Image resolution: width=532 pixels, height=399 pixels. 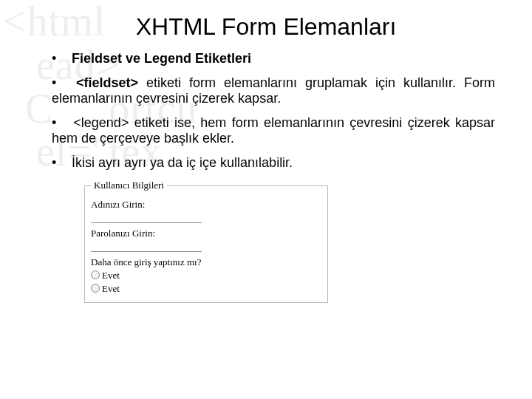 I want to click on legend-user-info: Kullanıcı Bilgileri, so click(x=129, y=185).